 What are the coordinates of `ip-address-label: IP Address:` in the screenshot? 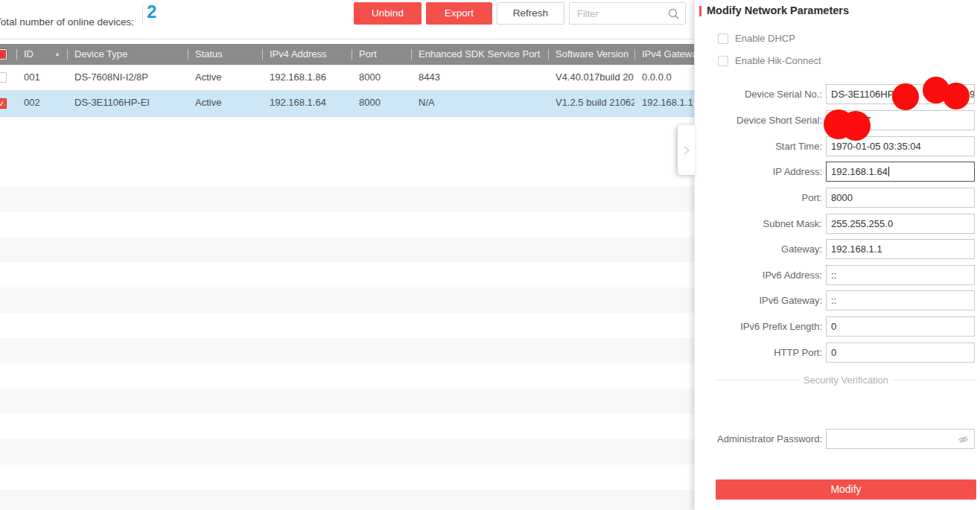 It's located at (758, 171).